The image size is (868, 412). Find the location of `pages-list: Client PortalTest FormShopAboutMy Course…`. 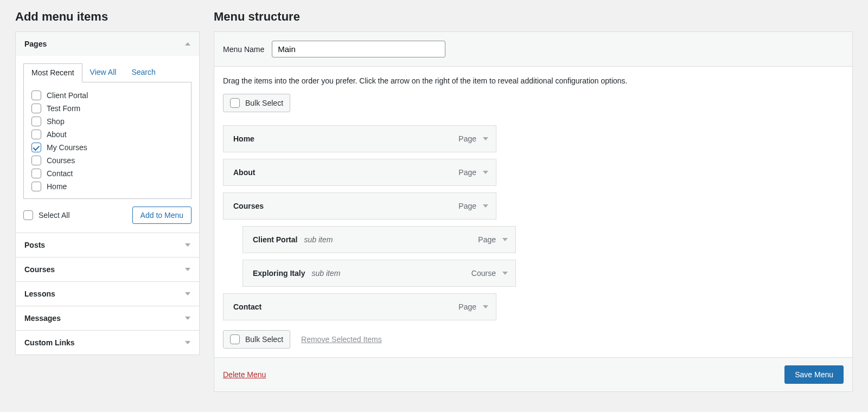

pages-list: Client PortalTest FormShopAboutMy Course… is located at coordinates (107, 140).